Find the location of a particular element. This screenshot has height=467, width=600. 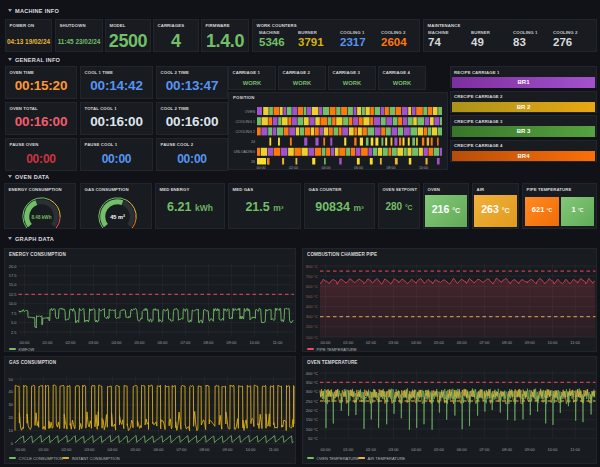

svg-text: COOLING 2 is located at coordinates (245, 132).